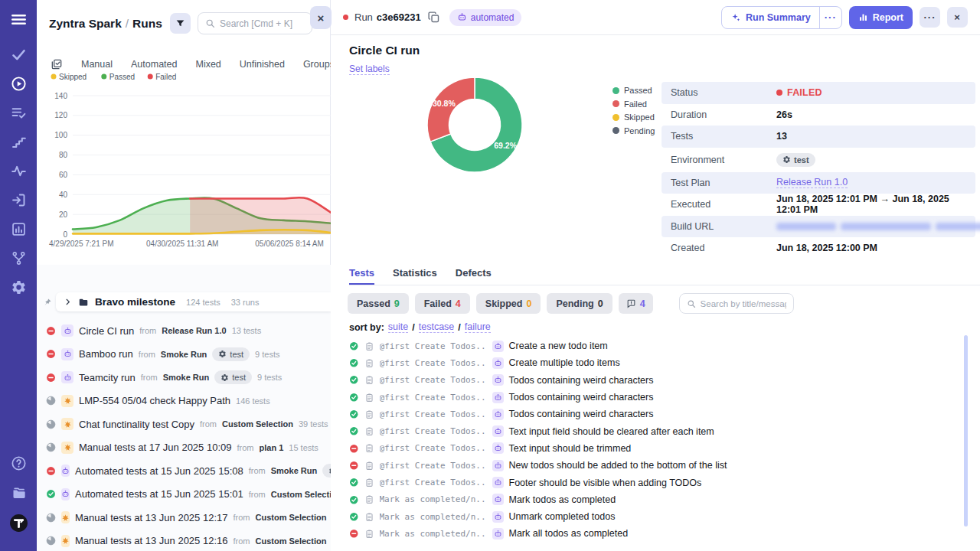 This screenshot has height=551, width=980. What do you see at coordinates (569, 533) in the screenshot?
I see `test-title: Mark all todos as completed` at bounding box center [569, 533].